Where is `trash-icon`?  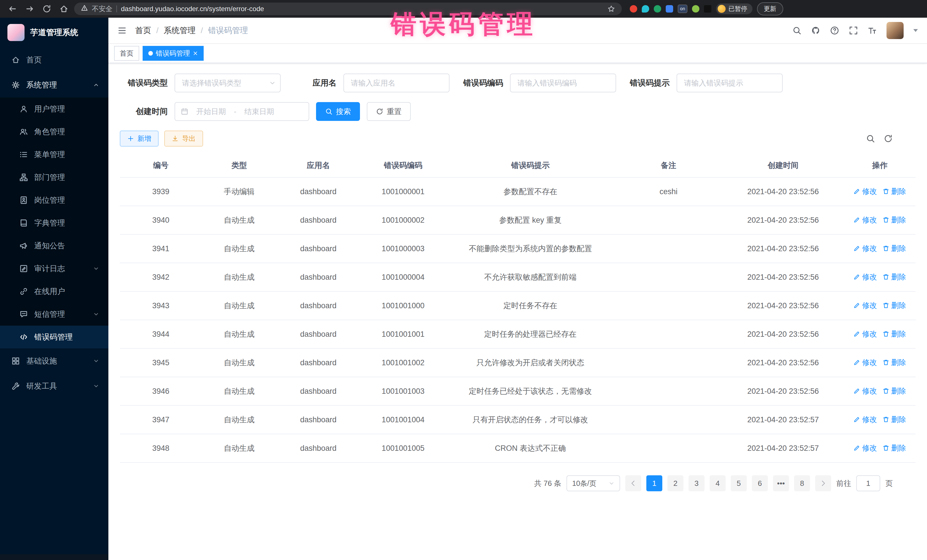 trash-icon is located at coordinates (886, 220).